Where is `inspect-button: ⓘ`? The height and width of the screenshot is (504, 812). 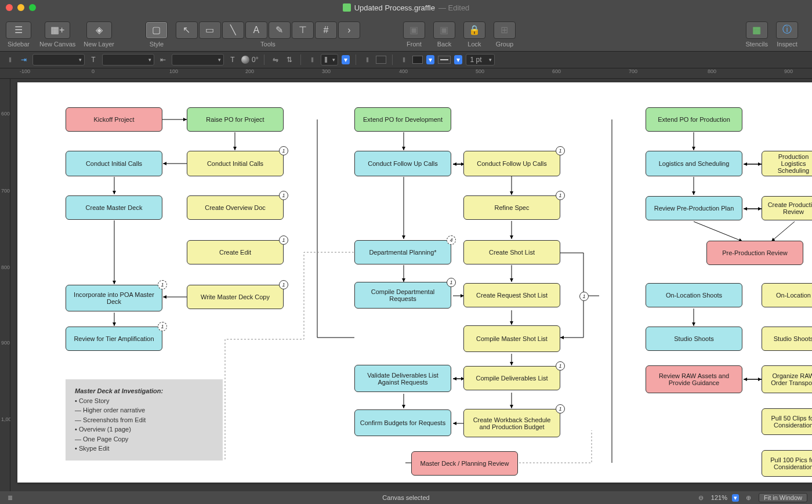
inspect-button: ⓘ is located at coordinates (787, 30).